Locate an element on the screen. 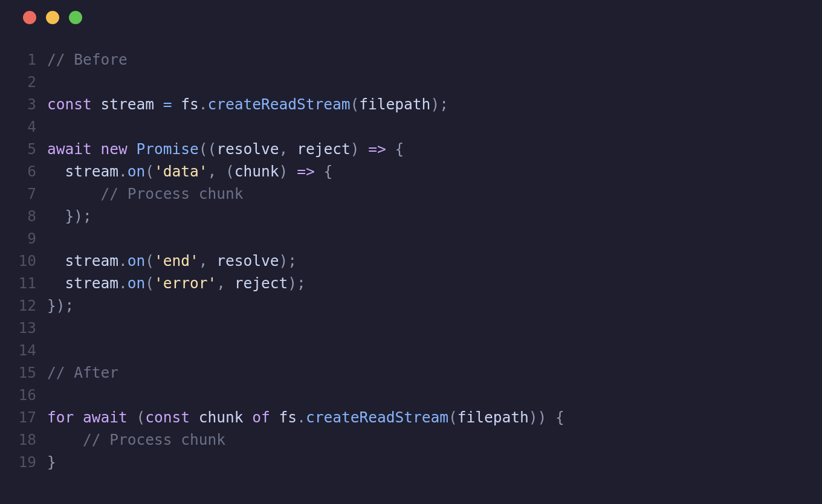  code-line: 3const stream = fs.createReadStream(file… is located at coordinates (411, 104).